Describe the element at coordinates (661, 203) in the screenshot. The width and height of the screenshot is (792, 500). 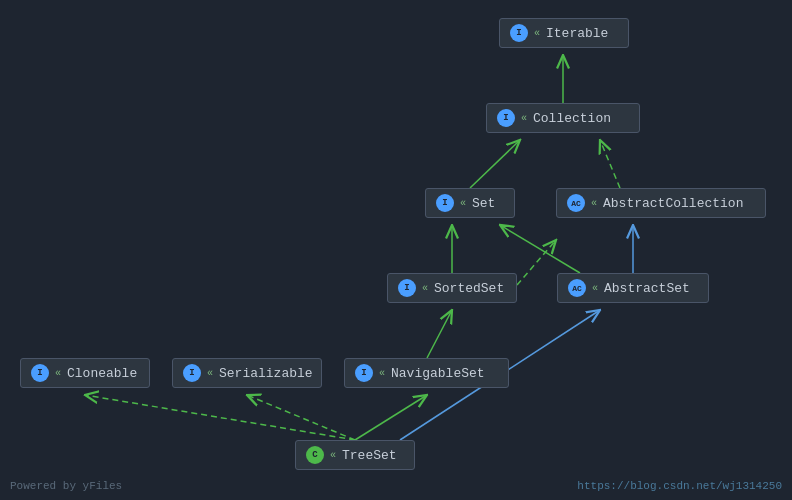
I see `node-abstract-collection: AC « AbstractCollection` at that location.